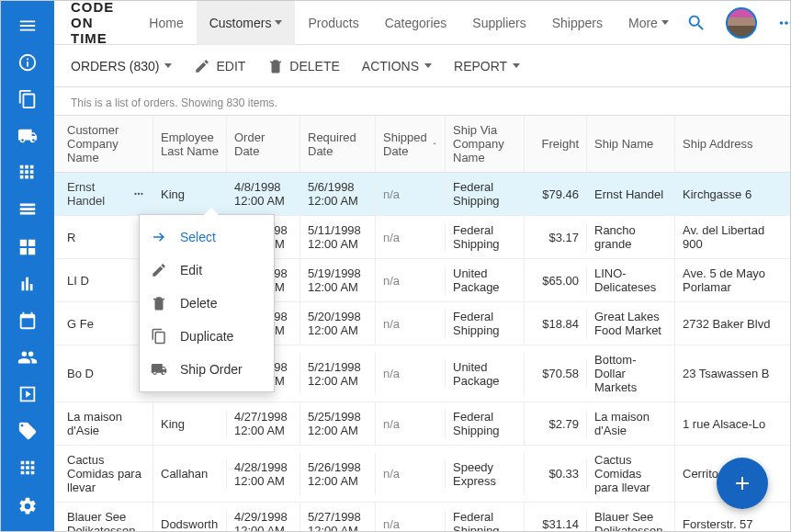 This screenshot has width=791, height=532. Describe the element at coordinates (28, 99) in the screenshot. I see `copy-icon` at that location.